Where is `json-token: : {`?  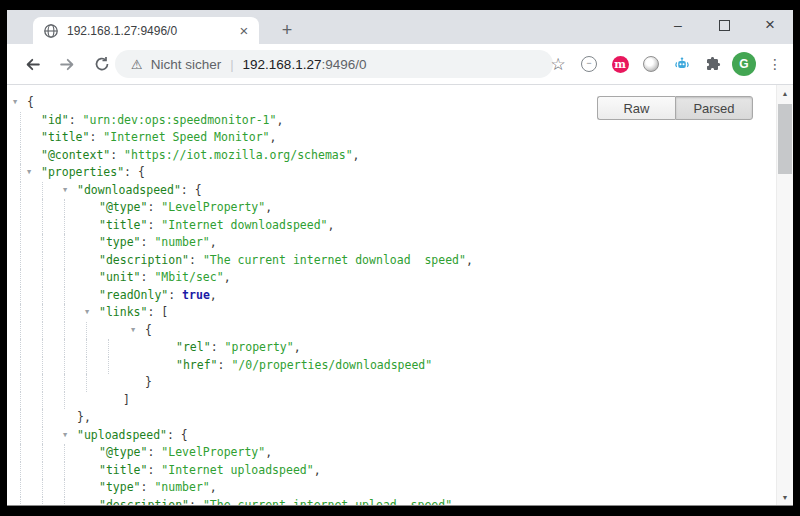 json-token: : { is located at coordinates (178, 435).